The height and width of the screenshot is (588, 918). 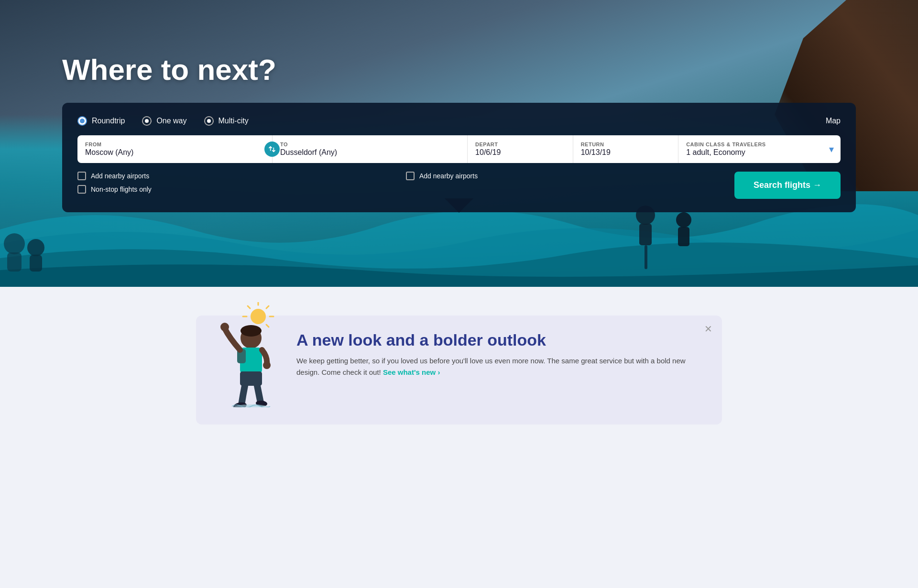 What do you see at coordinates (459, 206) in the screenshot?
I see `panel-pointer` at bounding box center [459, 206].